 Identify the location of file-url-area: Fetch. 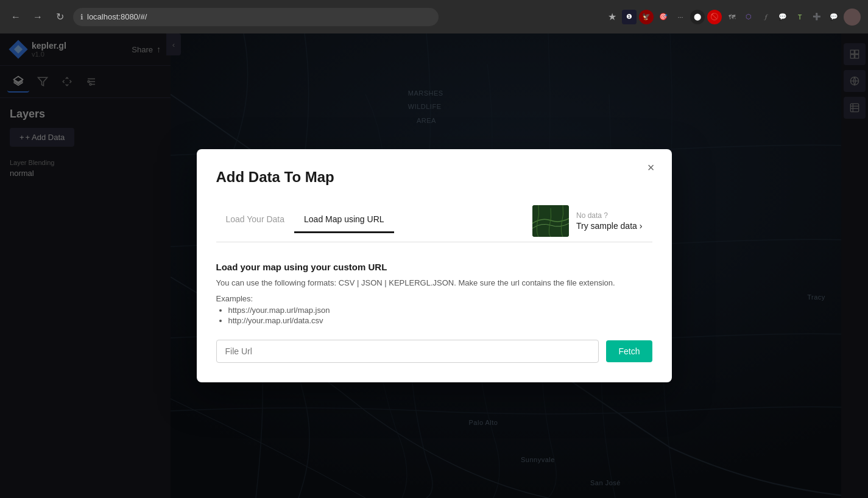
(434, 351).